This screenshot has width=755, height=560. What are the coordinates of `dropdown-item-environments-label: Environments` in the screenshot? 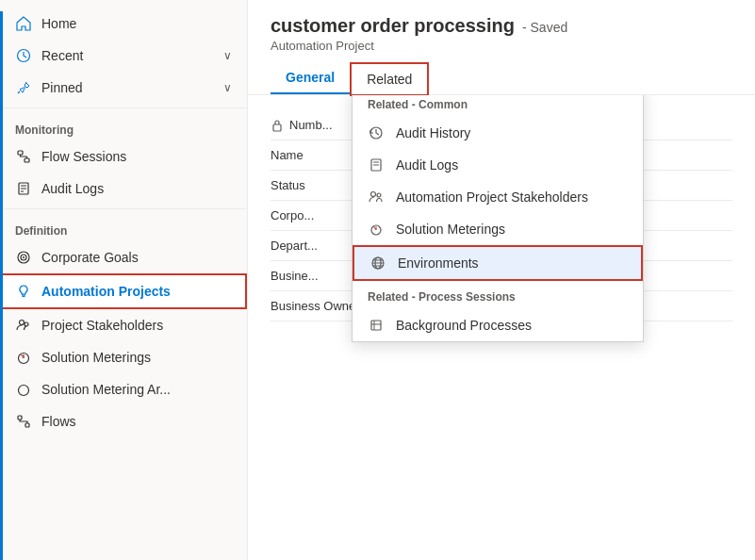 It's located at (438, 263).